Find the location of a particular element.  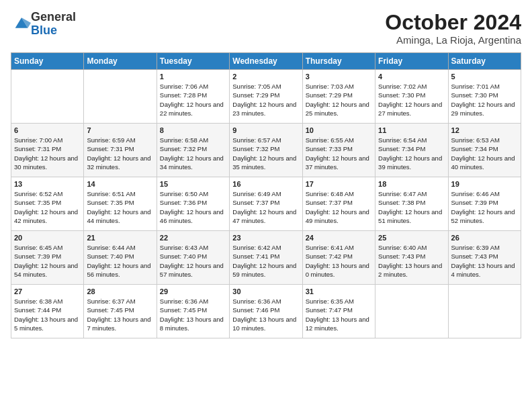

day-number: 7 is located at coordinates (120, 130).